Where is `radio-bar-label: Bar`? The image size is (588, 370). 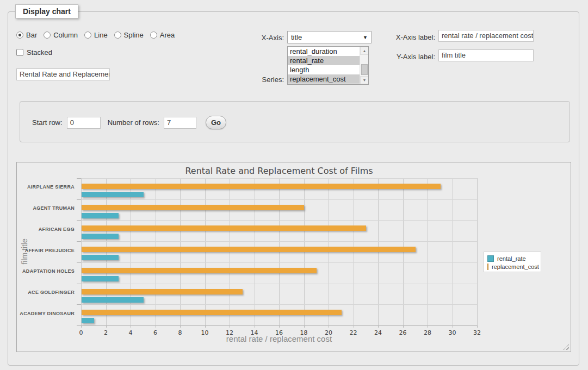 radio-bar-label: Bar is located at coordinates (32, 35).